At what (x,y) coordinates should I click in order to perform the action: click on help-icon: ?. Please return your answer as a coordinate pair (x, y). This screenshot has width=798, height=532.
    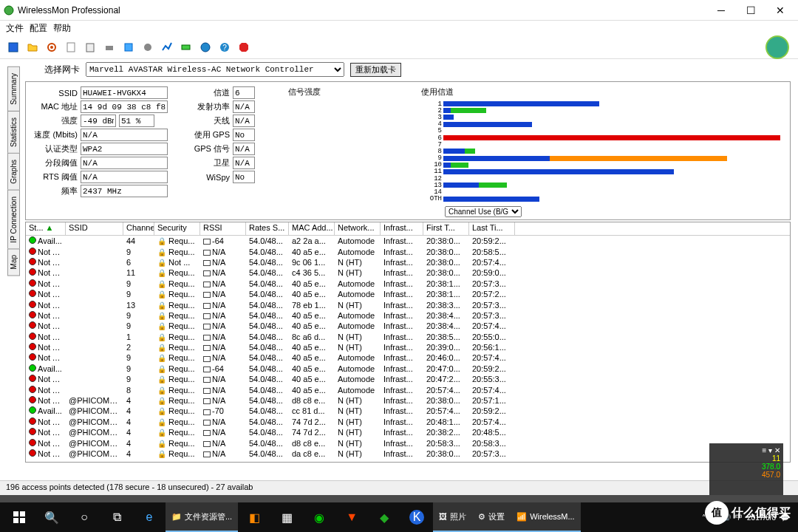
    Looking at the image, I should click on (225, 47).